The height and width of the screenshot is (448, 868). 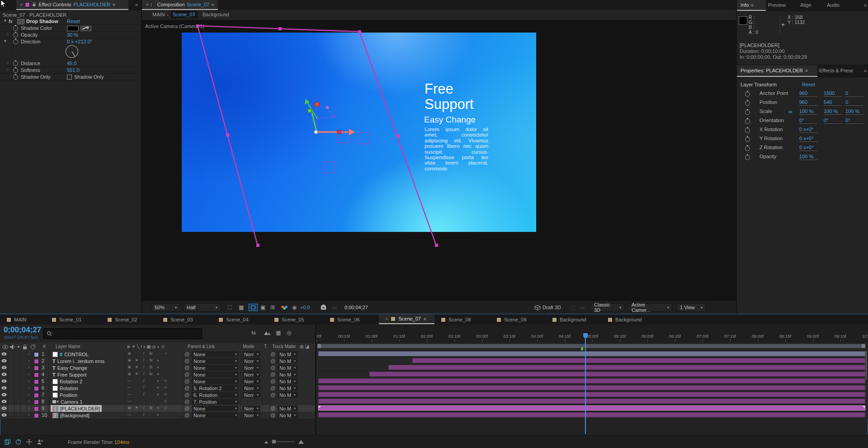 What do you see at coordinates (268, 333) in the screenshot?
I see `draft-mountain-icon` at bounding box center [268, 333].